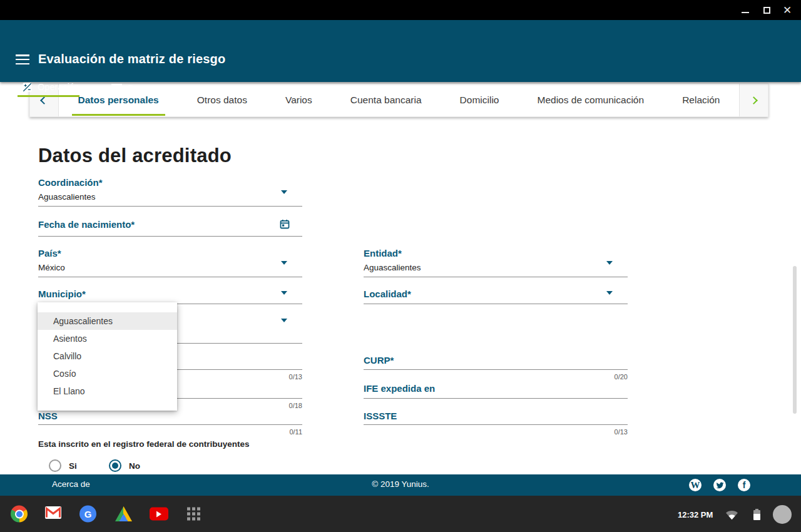  What do you see at coordinates (108, 357) in the screenshot?
I see `municipio-dropdown-menu: Aguascalientes Asientos Calvillo Cosío E…` at bounding box center [108, 357].